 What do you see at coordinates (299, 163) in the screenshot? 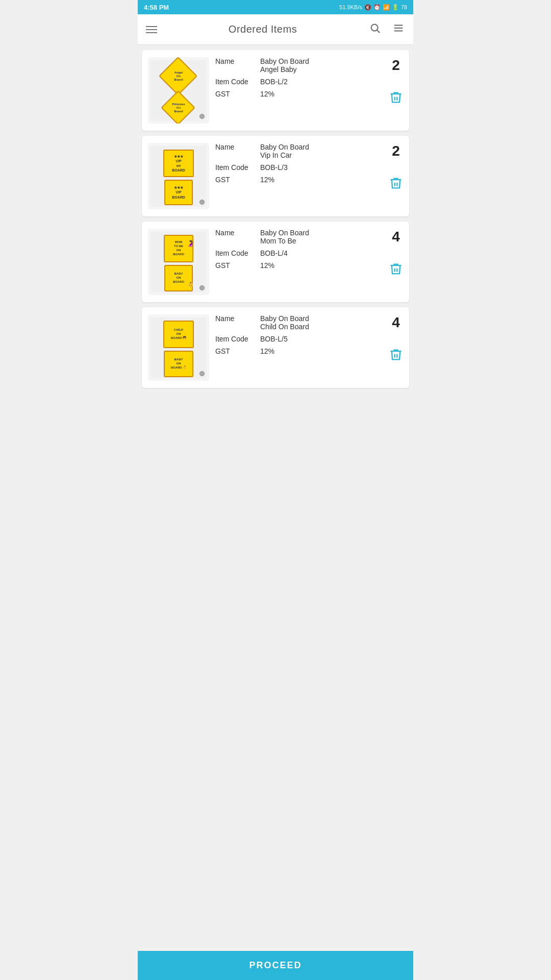
I see `item-details: Name Baby On BoardVip In Car Item Code B…` at bounding box center [299, 163].